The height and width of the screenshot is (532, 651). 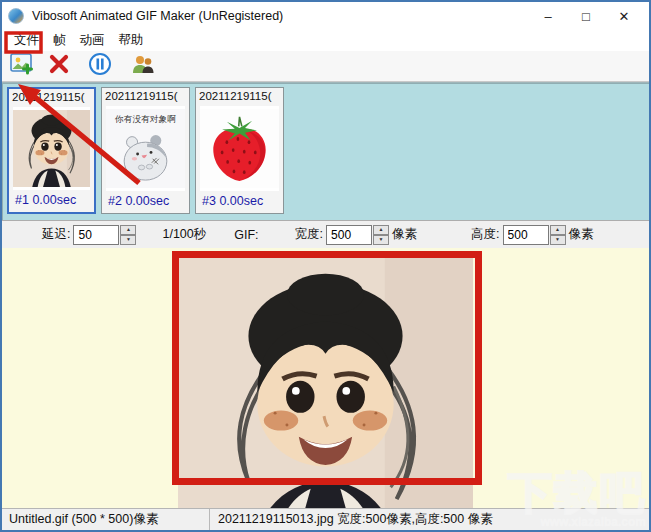 I want to click on height-spinner: ▲ ▼, so click(x=558, y=235).